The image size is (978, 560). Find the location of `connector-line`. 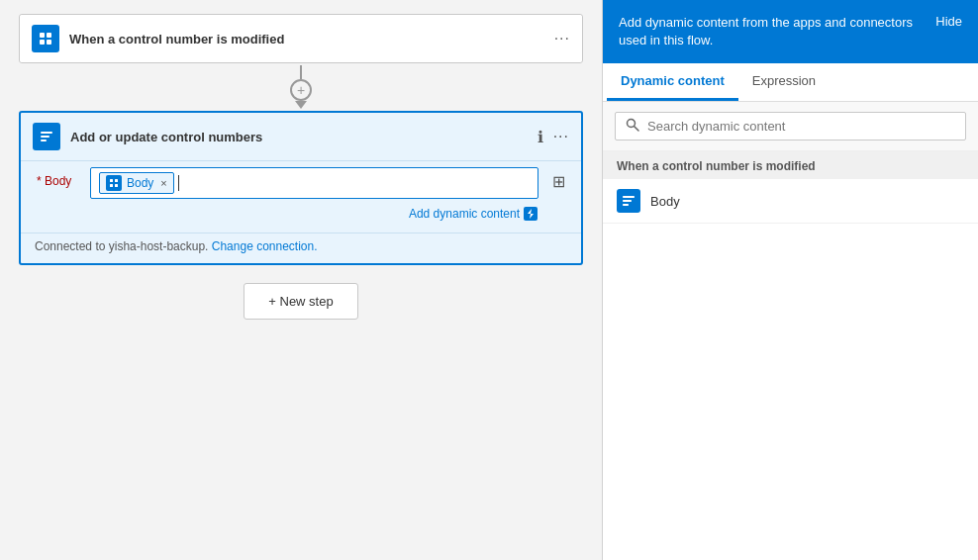

connector-line is located at coordinates (301, 72).